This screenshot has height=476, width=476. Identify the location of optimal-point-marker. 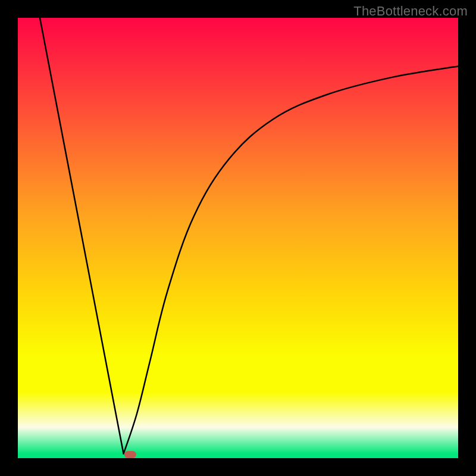
(130, 455).